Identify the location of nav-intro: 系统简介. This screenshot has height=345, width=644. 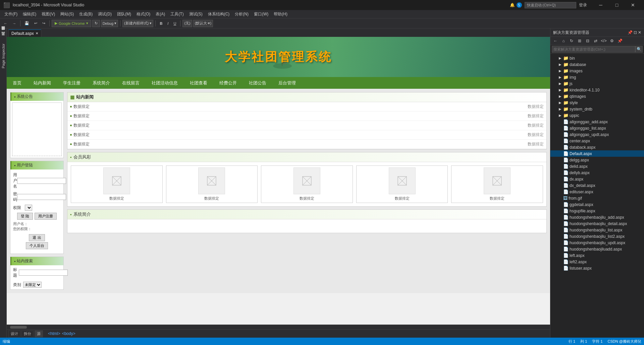
(101, 83).